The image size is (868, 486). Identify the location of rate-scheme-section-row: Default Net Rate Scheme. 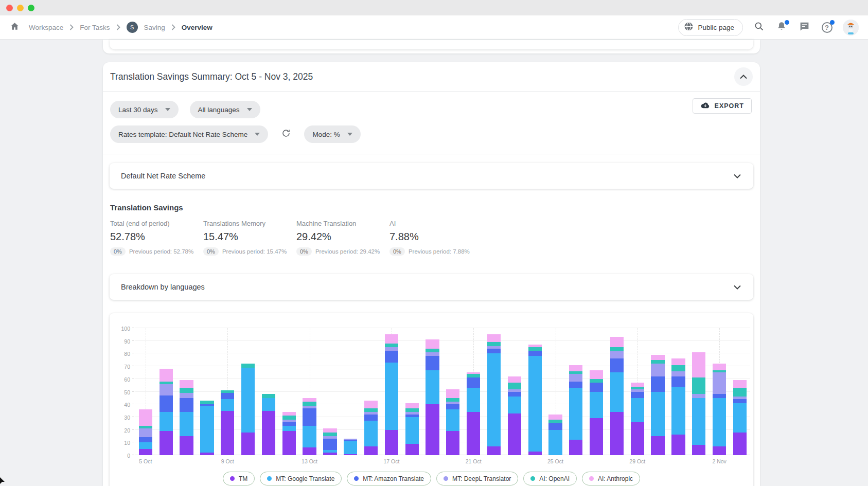
(431, 176).